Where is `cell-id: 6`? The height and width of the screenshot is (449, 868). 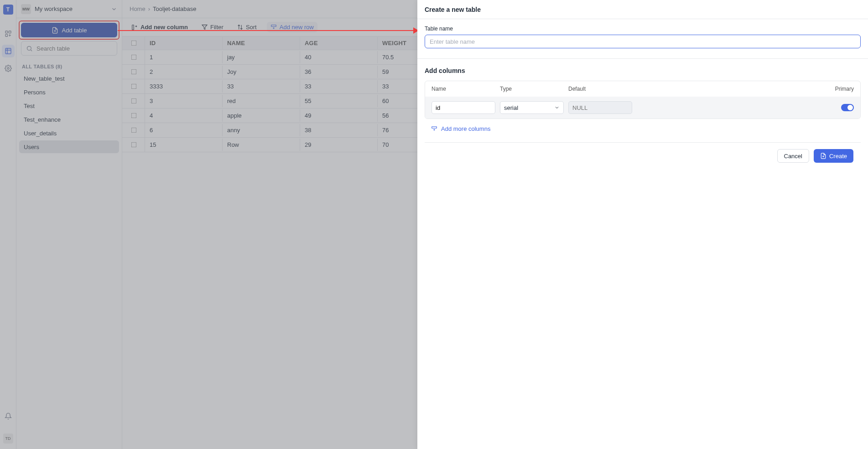 cell-id: 6 is located at coordinates (184, 130).